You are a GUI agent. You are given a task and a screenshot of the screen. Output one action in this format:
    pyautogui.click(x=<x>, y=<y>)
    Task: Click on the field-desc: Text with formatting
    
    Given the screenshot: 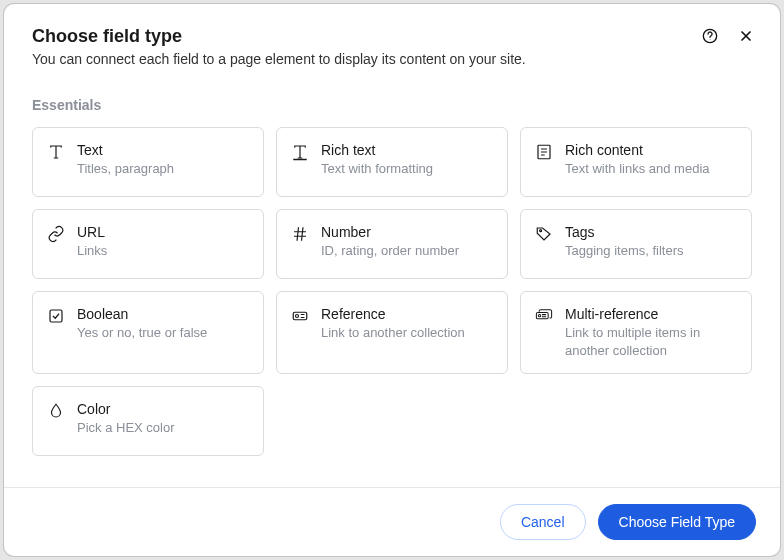 What is the action you would take?
    pyautogui.click(x=377, y=169)
    